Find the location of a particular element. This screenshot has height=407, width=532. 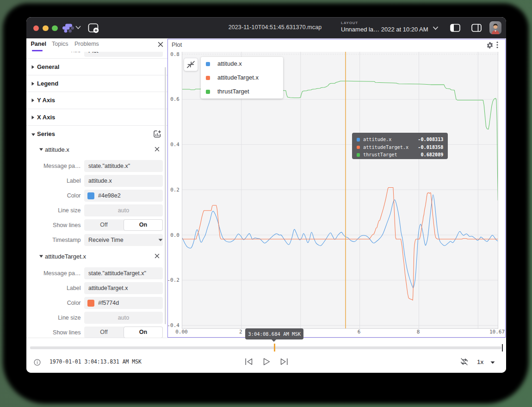

section-title: Y Axis is located at coordinates (46, 100).